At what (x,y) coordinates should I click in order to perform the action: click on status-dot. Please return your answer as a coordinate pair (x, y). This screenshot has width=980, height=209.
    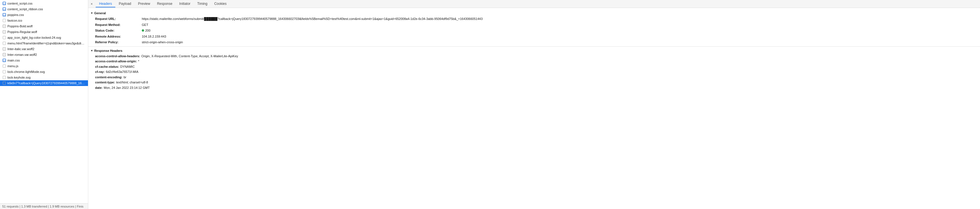
    Looking at the image, I should click on (143, 30).